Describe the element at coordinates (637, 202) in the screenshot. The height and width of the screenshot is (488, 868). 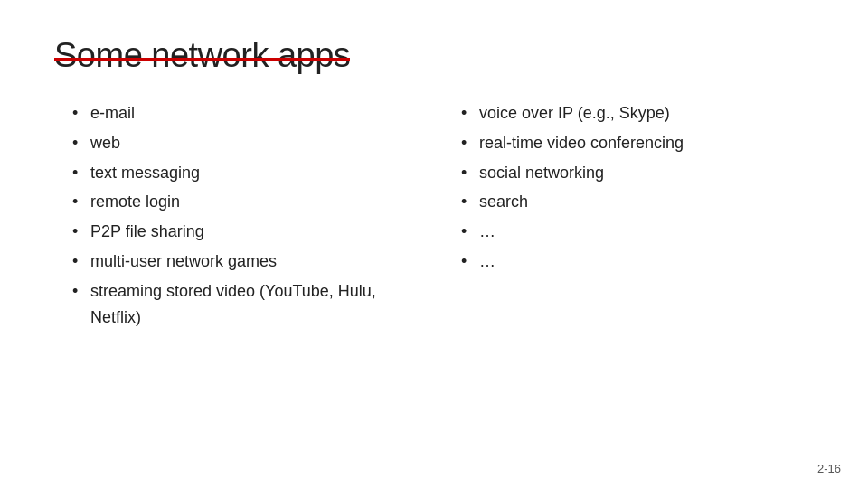
I see `list-item: search` at that location.